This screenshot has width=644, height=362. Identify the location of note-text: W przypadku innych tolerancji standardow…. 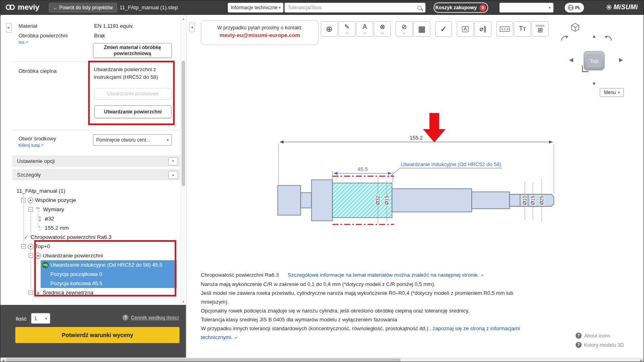
(317, 328).